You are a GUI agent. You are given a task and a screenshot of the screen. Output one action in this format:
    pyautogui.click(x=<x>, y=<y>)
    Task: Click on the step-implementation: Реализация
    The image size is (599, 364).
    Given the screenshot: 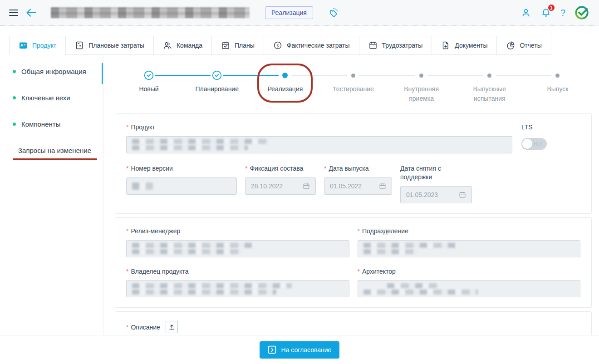 What is the action you would take?
    pyautogui.click(x=285, y=87)
    